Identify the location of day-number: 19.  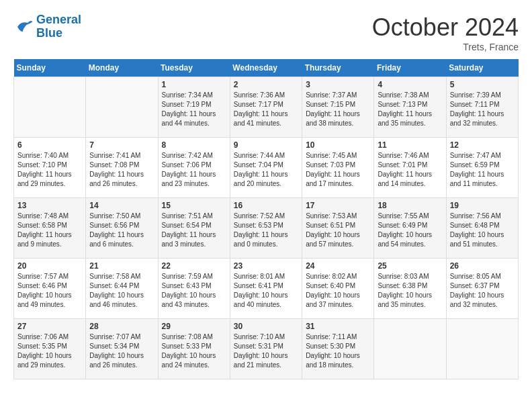
(482, 205).